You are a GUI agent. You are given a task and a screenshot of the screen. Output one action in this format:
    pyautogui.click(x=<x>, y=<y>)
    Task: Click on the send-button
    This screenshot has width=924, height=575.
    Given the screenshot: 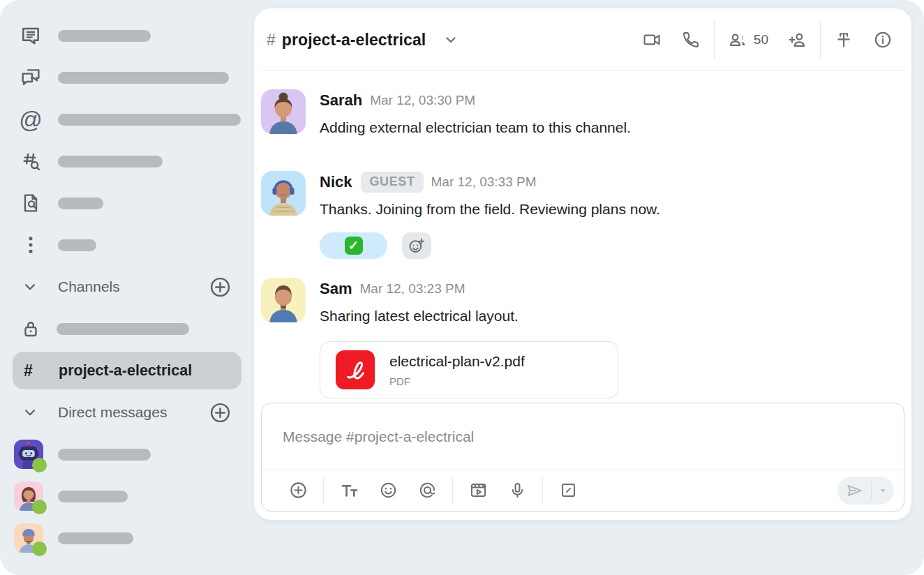 What is the action you would take?
    pyautogui.click(x=854, y=491)
    